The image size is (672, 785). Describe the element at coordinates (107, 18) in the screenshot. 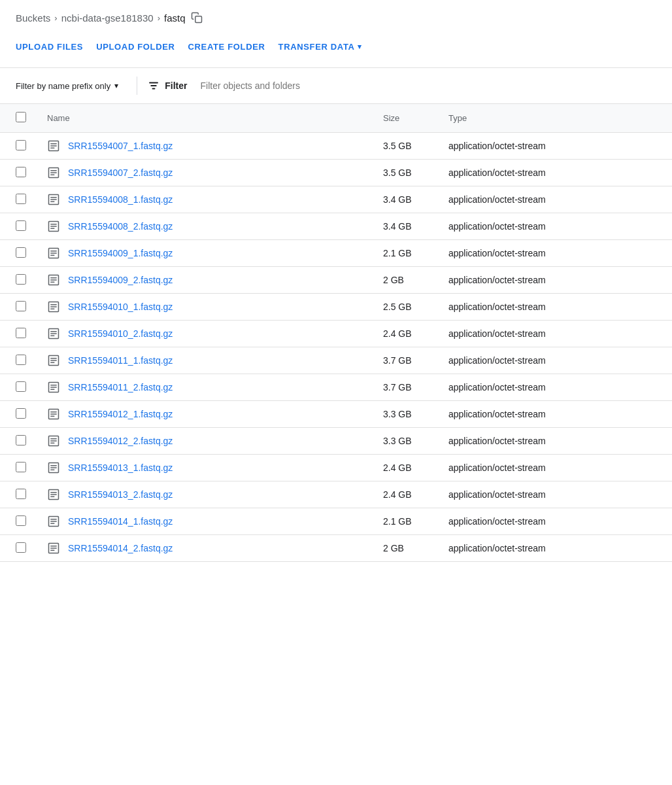

I see `breadcrumb-bucket-name: ncbi-data-gse181830` at that location.